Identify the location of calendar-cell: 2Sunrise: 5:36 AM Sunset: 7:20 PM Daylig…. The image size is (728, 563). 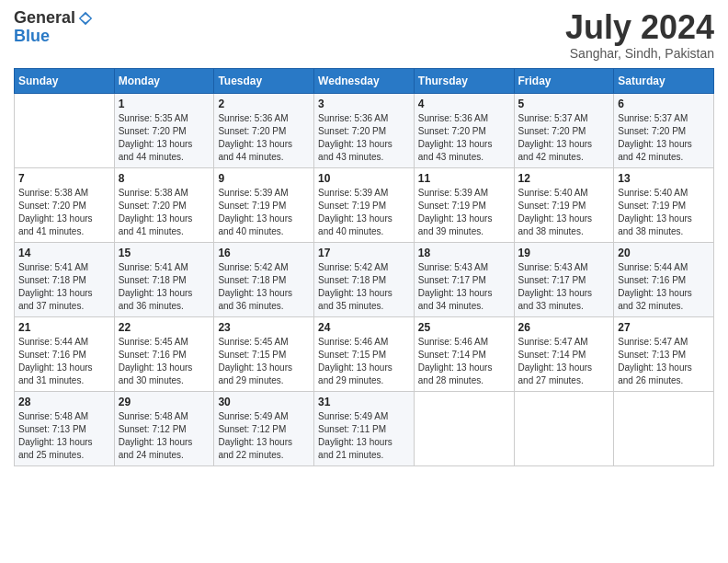
(265, 131).